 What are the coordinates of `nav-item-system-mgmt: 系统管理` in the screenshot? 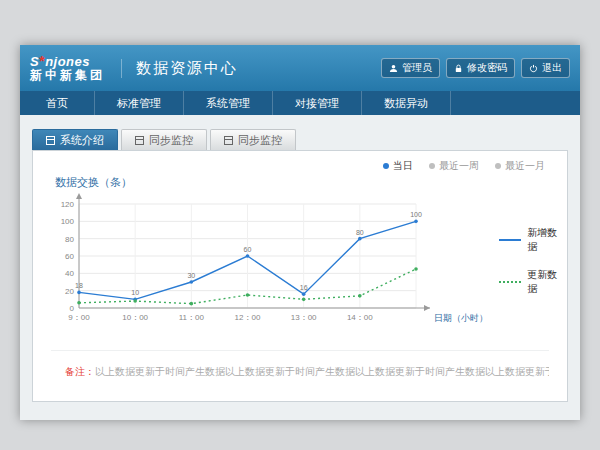 It's located at (228, 103).